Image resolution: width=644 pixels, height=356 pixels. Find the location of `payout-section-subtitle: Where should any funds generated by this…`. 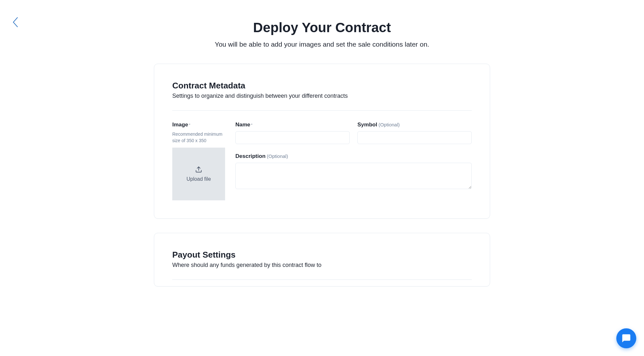

payout-section-subtitle: Where should any funds generated by this… is located at coordinates (322, 265).